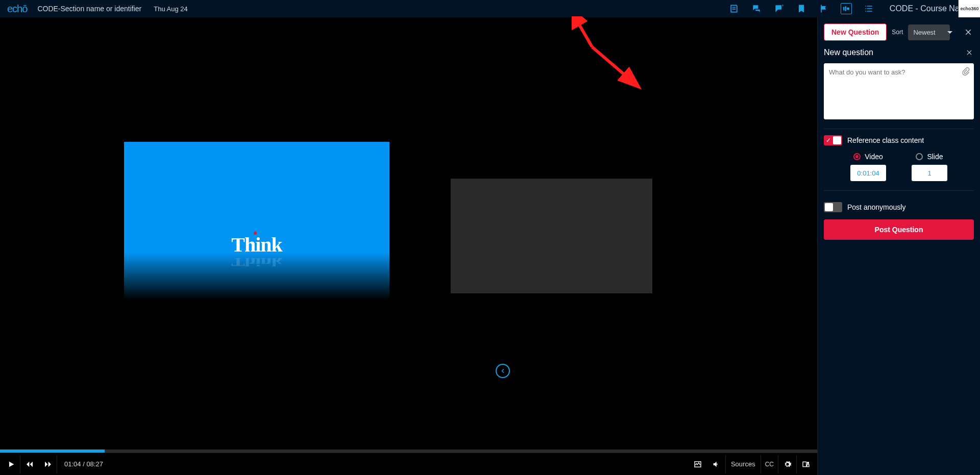 This screenshot has height=475, width=980. Describe the element at coordinates (869, 9) in the screenshot. I see `list-icon` at that location.